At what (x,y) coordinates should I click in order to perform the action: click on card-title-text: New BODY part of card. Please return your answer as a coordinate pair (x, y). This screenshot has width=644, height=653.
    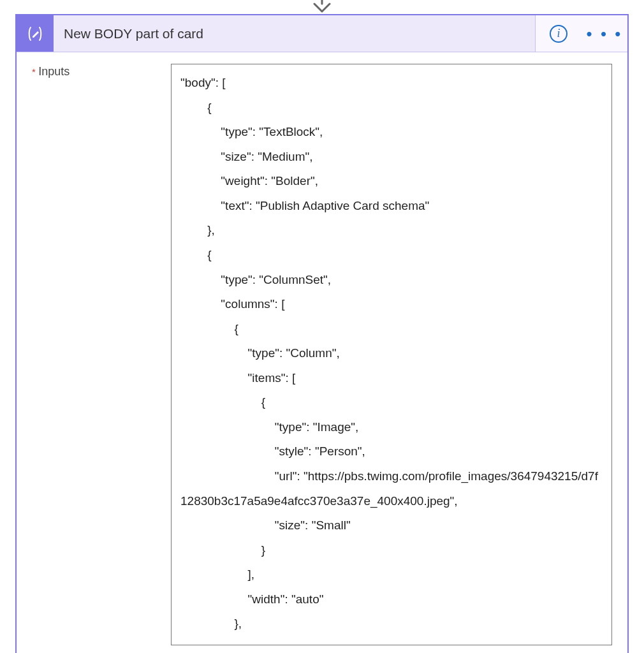
    Looking at the image, I should click on (134, 34).